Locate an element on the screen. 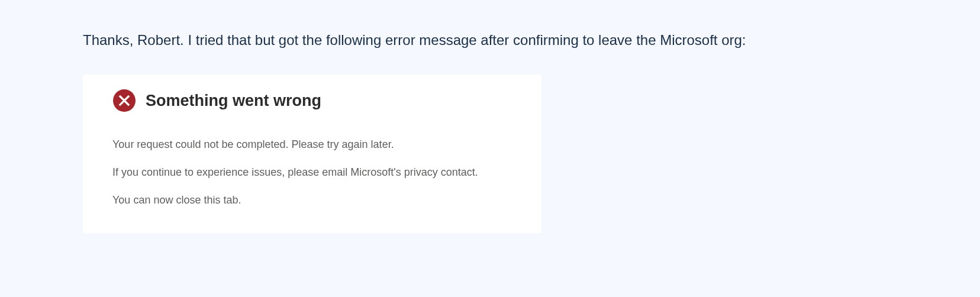  comment-text: Thanks, Robert. I tried that but got the… is located at coordinates (490, 40).